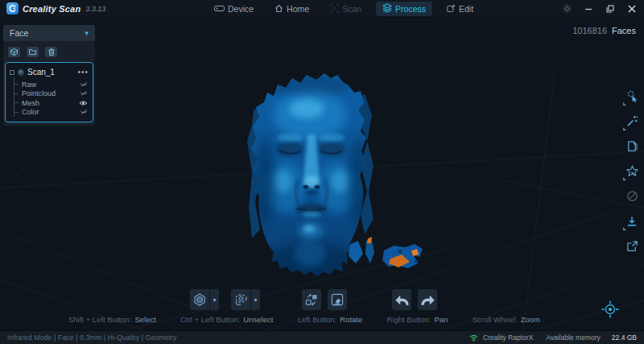 The width and height of the screenshot is (644, 344). What do you see at coordinates (49, 76) in the screenshot?
I see `project-panel: Face ▾ Scan_1 •••` at bounding box center [49, 76].